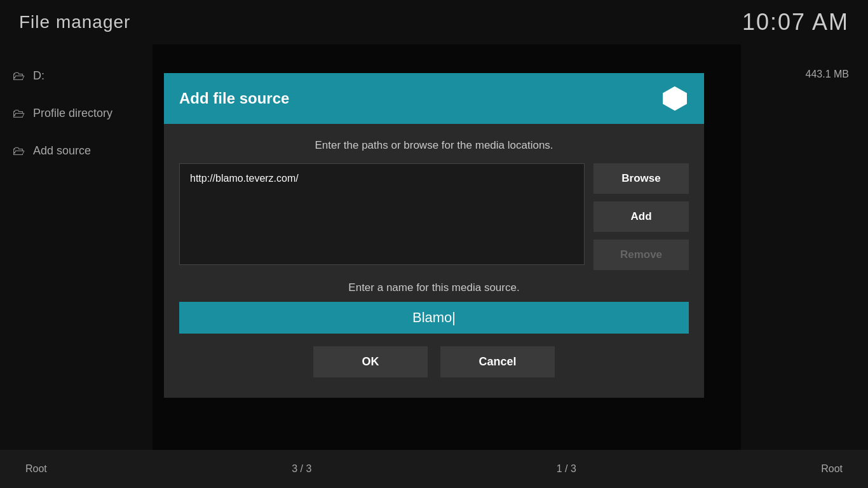  What do you see at coordinates (498, 362) in the screenshot?
I see `cancel-button: Cancel` at bounding box center [498, 362].